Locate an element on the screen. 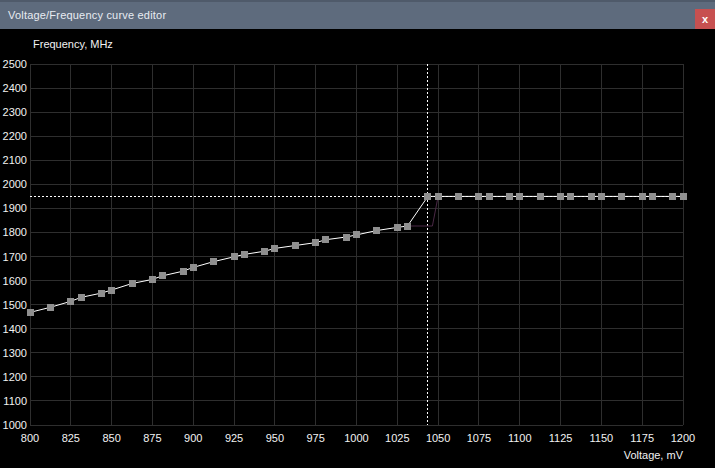 The image size is (715, 468). curve-point-1093.75mV is located at coordinates (510, 196).